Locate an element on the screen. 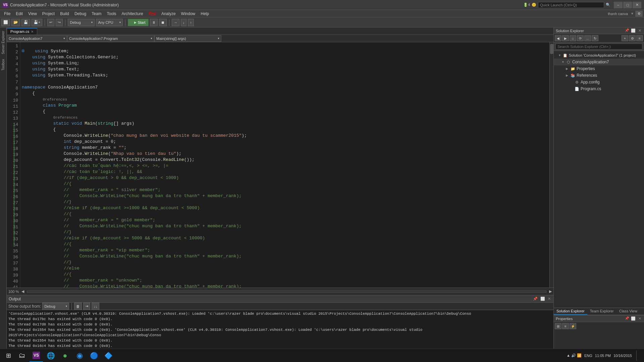  taskbar-icon-chrome: 🌐 is located at coordinates (51, 356).